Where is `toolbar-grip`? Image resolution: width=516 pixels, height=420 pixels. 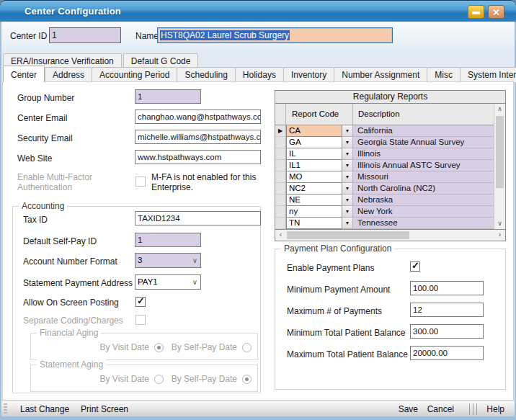 toolbar-grip is located at coordinates (6, 409).